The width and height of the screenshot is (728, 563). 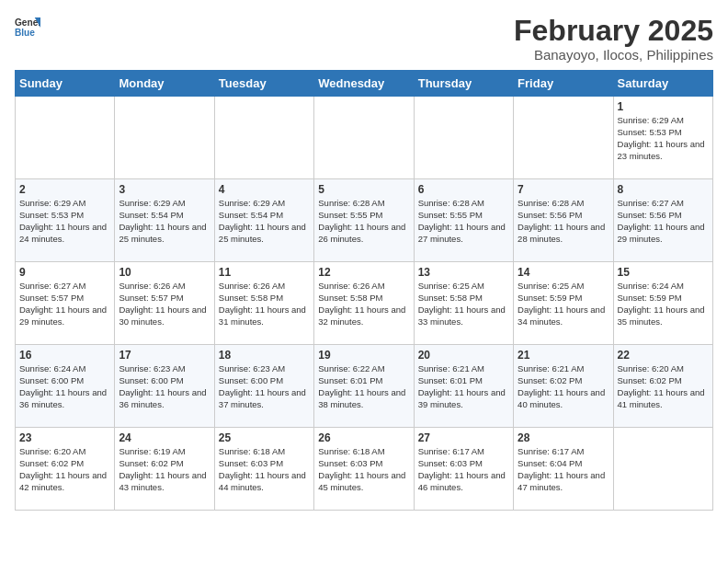 What do you see at coordinates (164, 190) in the screenshot?
I see `day-number: 3` at bounding box center [164, 190].